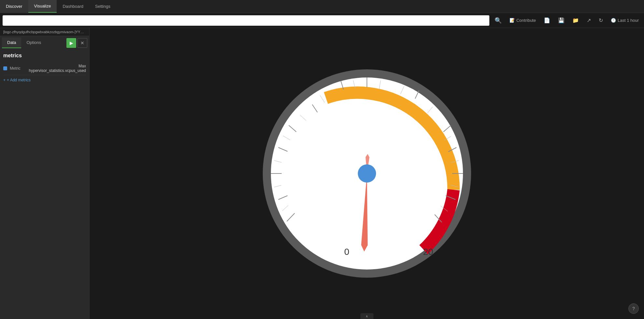 The width and height of the screenshot is (644, 319). Describe the element at coordinates (246, 21) in the screenshot. I see `search-input-wrapper` at that location.